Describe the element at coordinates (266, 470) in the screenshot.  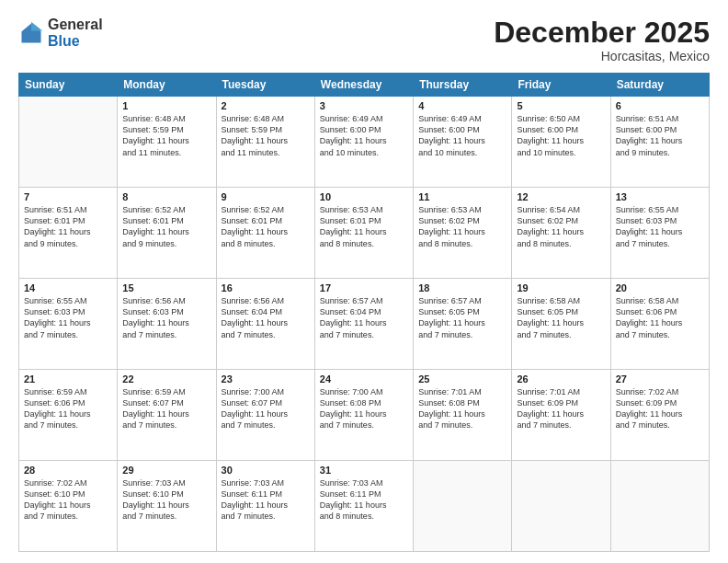
I see `day-number: 30` at that location.